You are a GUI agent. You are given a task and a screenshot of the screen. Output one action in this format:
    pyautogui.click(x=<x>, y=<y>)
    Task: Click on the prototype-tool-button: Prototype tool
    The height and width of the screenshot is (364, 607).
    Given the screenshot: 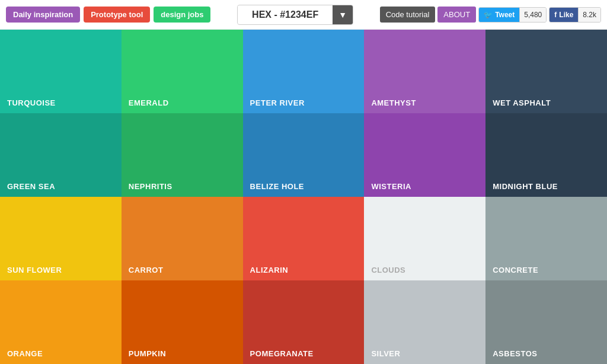 What is the action you would take?
    pyautogui.click(x=117, y=14)
    